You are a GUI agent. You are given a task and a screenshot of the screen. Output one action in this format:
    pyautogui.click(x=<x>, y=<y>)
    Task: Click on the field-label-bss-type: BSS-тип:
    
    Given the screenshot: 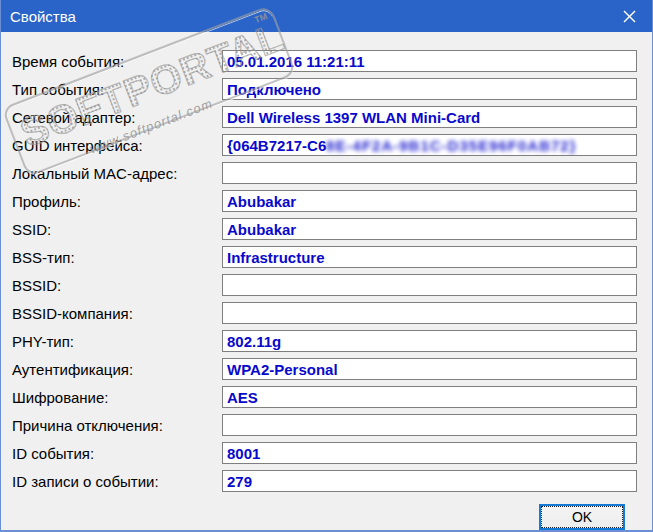 What is the action you would take?
    pyautogui.click(x=117, y=258)
    